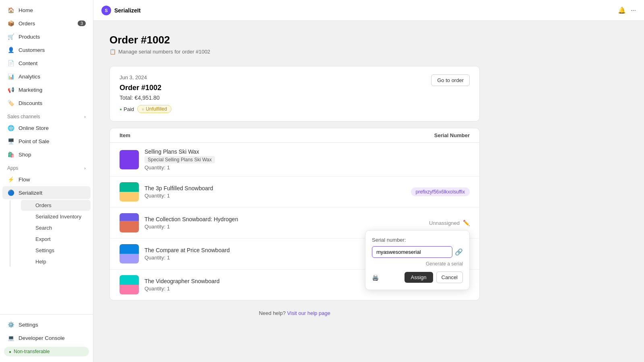  I want to click on marketing-icon: 📢, so click(11, 90).